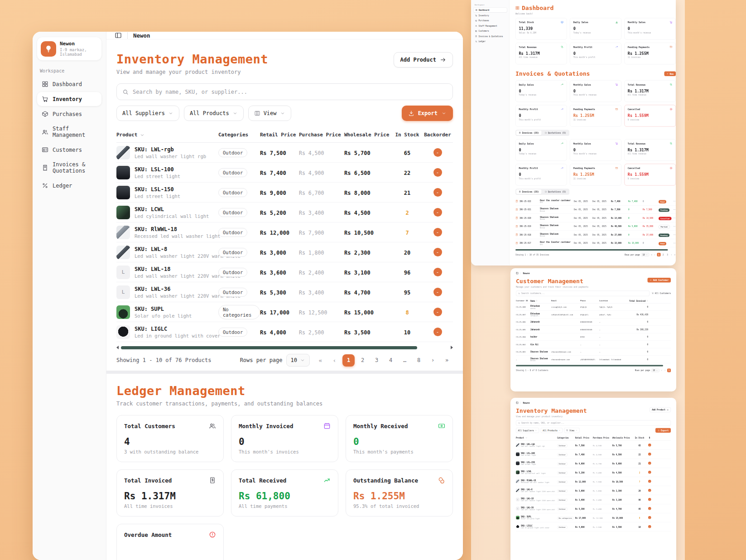 The height and width of the screenshot is (560, 746). Describe the element at coordinates (593, 330) in the screenshot. I see `customer-row: CU-25-005 Jahanzeb 03000155569 - Rs 200,…` at that location.